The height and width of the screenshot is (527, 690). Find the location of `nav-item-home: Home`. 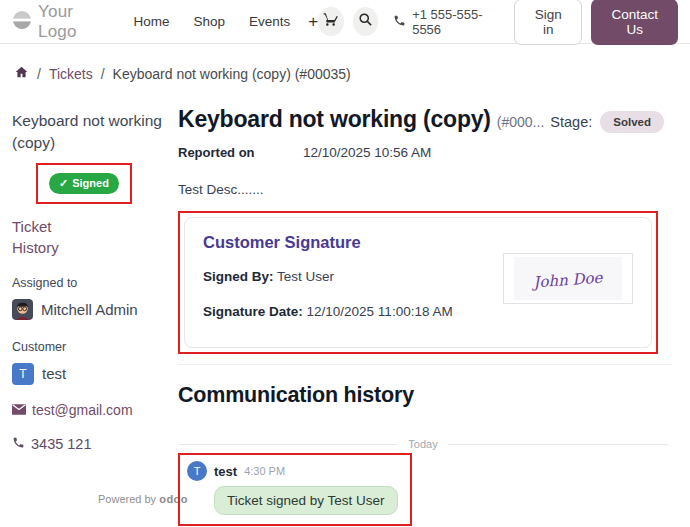

nav-item-home: Home is located at coordinates (151, 22).